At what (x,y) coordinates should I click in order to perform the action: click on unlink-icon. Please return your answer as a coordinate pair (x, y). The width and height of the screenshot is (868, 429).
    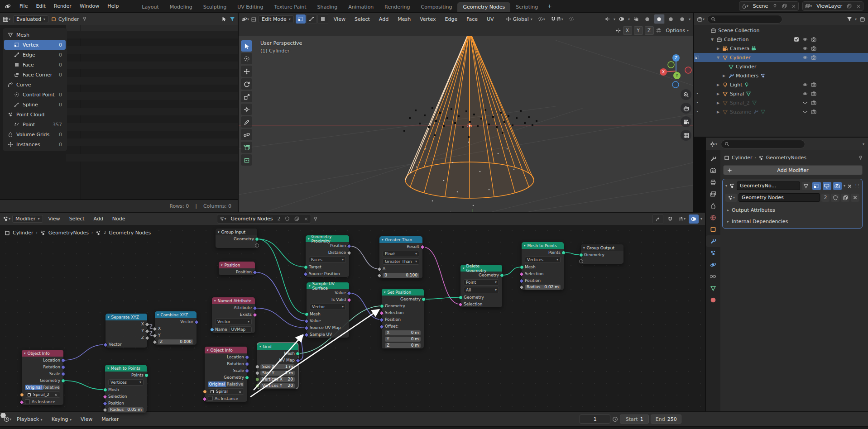
    Looking at the image, I should click on (306, 219).